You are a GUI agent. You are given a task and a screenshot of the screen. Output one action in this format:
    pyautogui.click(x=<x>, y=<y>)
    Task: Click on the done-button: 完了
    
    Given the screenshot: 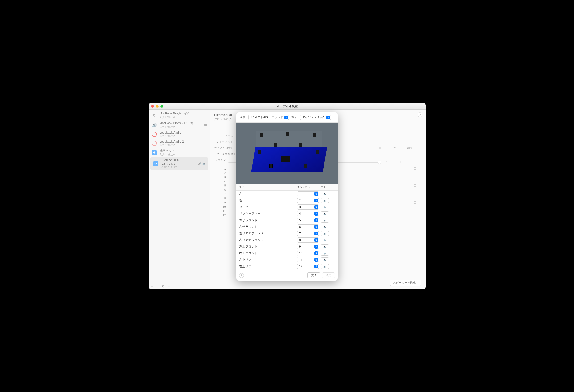 What is the action you would take?
    pyautogui.click(x=314, y=275)
    